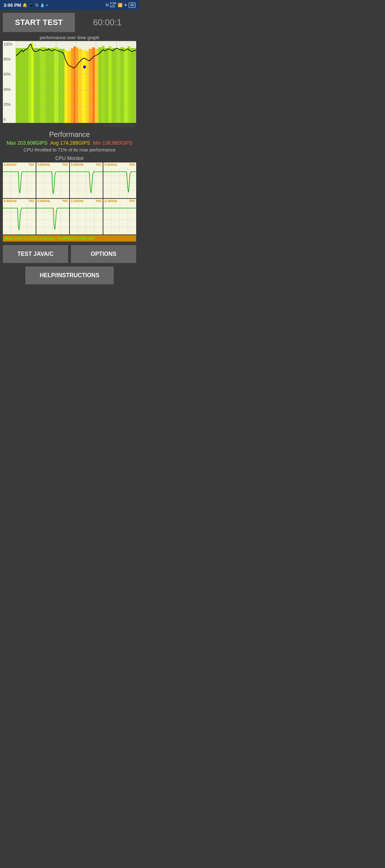 This screenshot has height=868, width=385. I want to click on cpu-cell-6-header: 0.50GHz T0C, so click(53, 201).